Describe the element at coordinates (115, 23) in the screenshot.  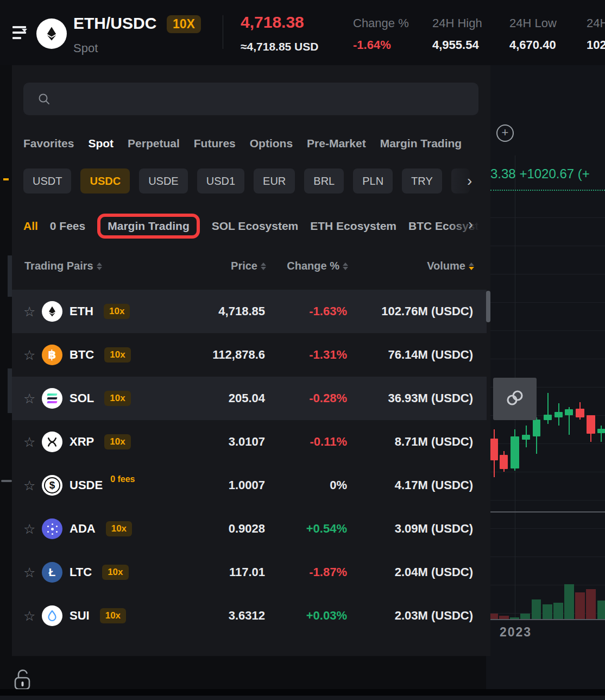
I see `pair-title: ETH/USDC` at that location.